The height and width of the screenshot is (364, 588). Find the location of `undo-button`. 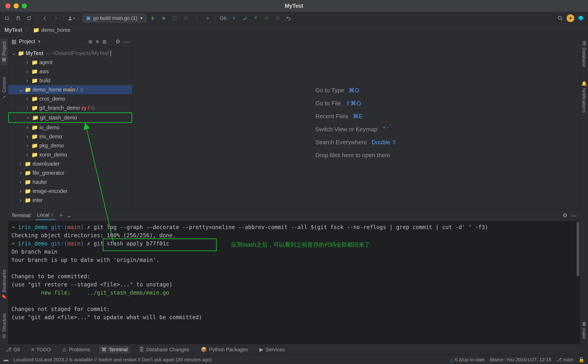

undo-button is located at coordinates (288, 18).